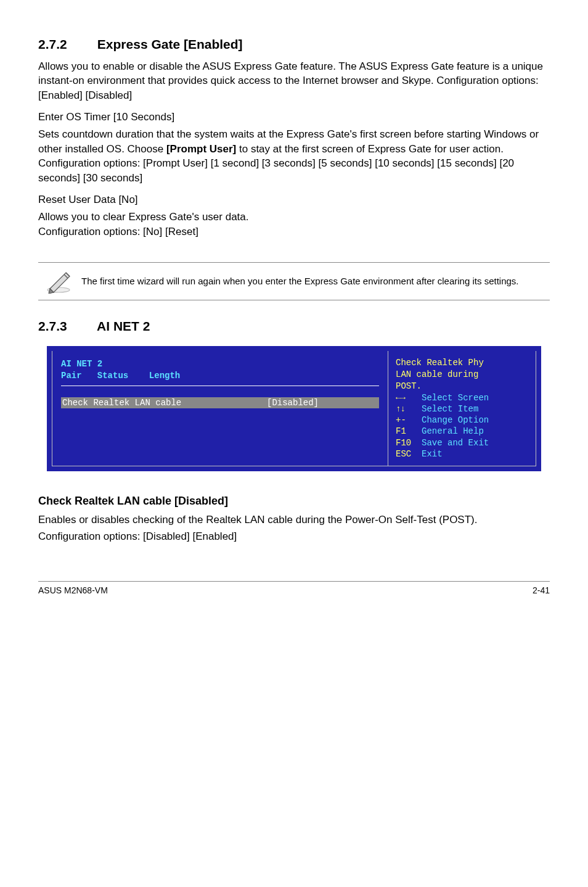 This screenshot has height=887, width=588. I want to click on bios-key-desc: Select Item, so click(450, 409).